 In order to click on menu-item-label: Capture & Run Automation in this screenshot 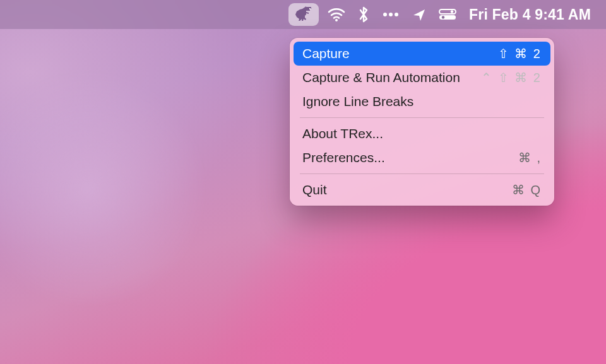, I will do `click(381, 78)`.